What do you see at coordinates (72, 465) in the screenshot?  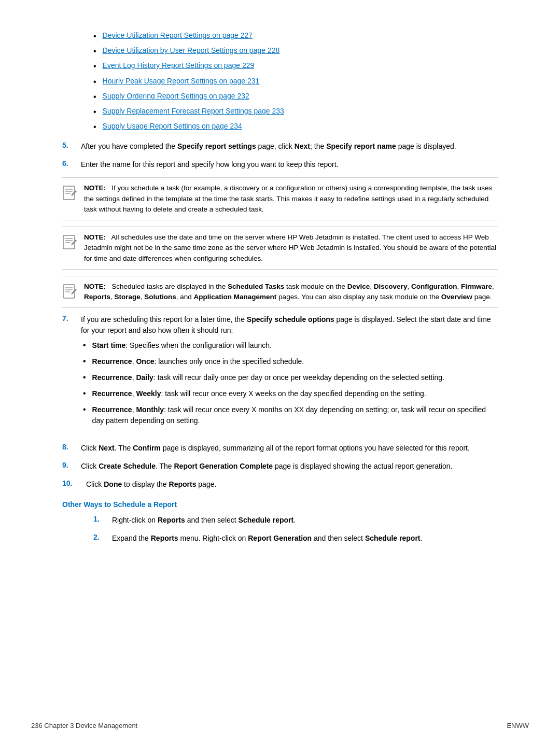 I see `step-number: 9.` at bounding box center [72, 465].